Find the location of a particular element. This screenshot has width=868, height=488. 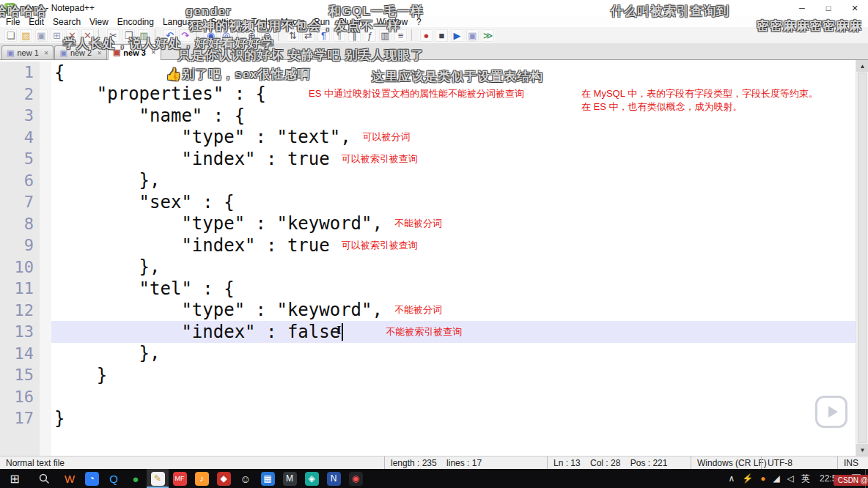

menu-plugins: Plugins is located at coordinates (353, 22).